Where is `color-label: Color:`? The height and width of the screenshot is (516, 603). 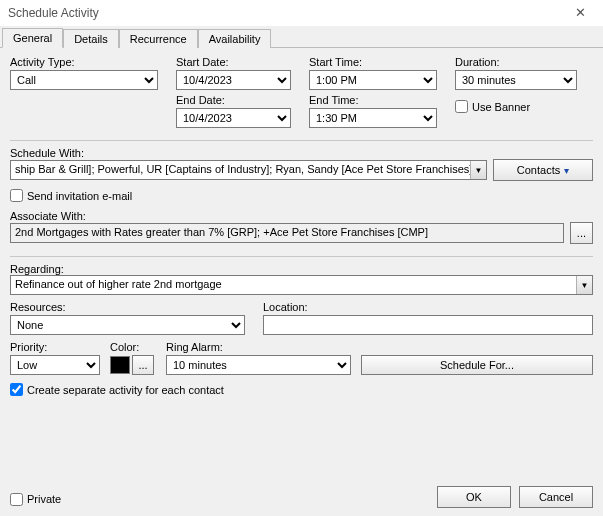
color-label: Color: is located at coordinates (133, 347).